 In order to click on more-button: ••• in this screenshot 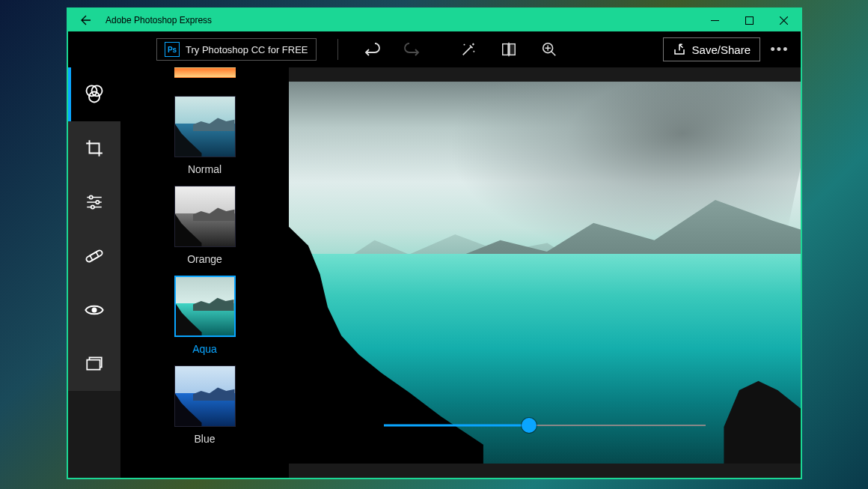, I will do `click(780, 49)`.